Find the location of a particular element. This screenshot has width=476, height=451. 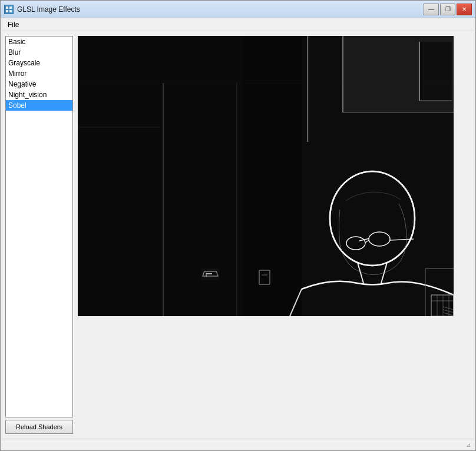

title-bar: GLSL Image Effects — ❐ ✕ is located at coordinates (238, 9).